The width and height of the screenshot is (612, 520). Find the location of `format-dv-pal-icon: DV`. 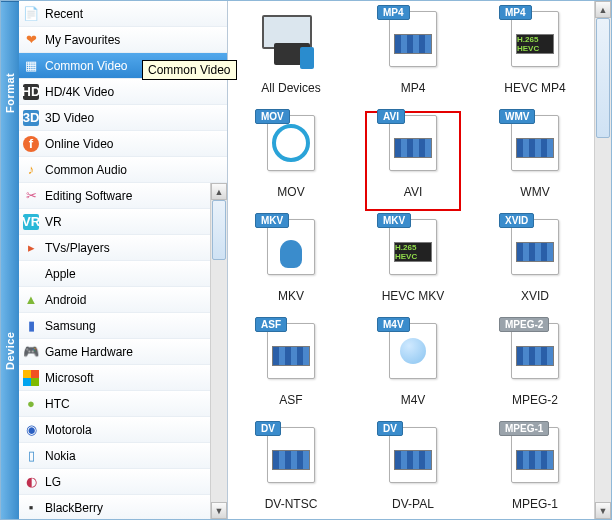

format-dv-pal-icon: DV is located at coordinates (413, 460).